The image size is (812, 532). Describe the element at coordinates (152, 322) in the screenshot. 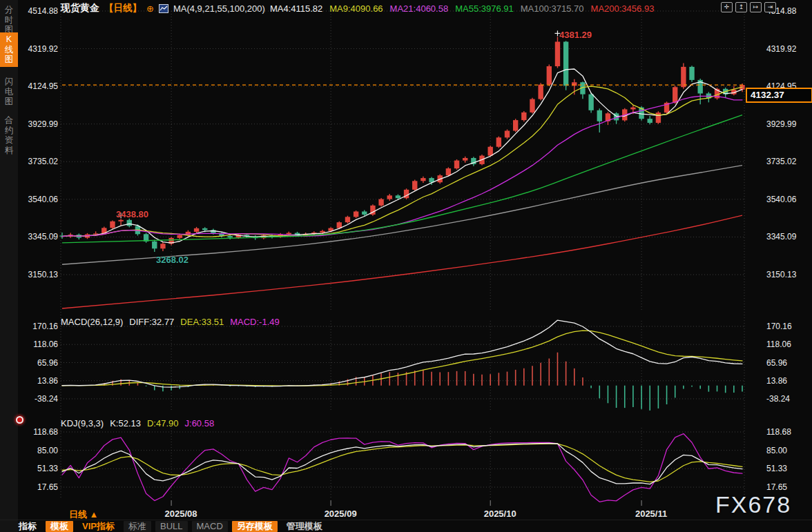

I see `macd-diff-value: DIFF:32.77` at that location.